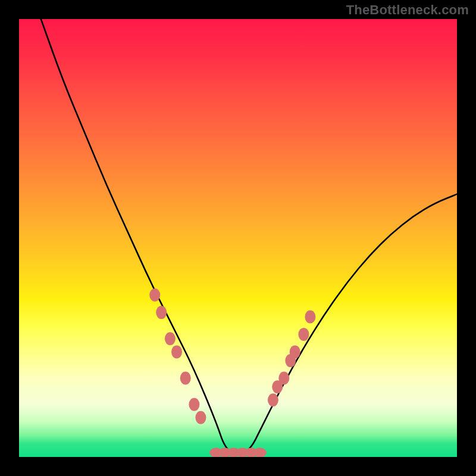  Describe the element at coordinates (177, 356) in the screenshot. I see `markers-left` at that location.